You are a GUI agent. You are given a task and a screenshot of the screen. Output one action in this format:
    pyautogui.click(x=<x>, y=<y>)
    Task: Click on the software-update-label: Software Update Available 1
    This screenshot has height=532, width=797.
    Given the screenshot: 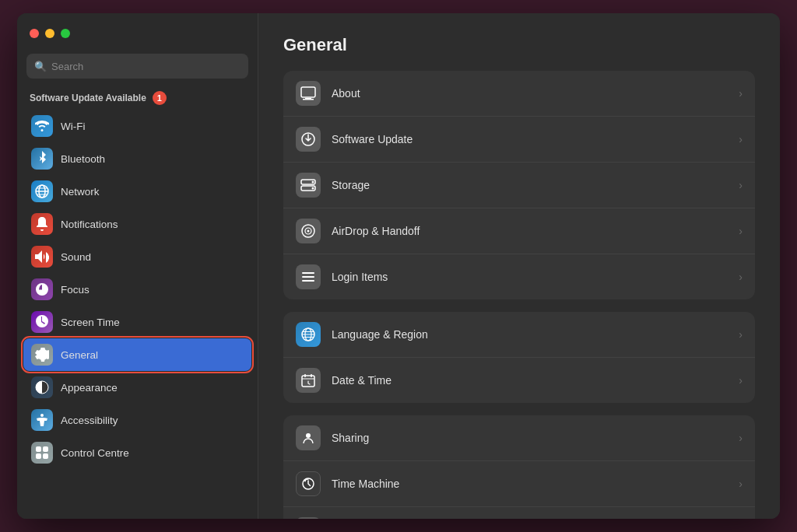 What is the action you would take?
    pyautogui.click(x=137, y=96)
    